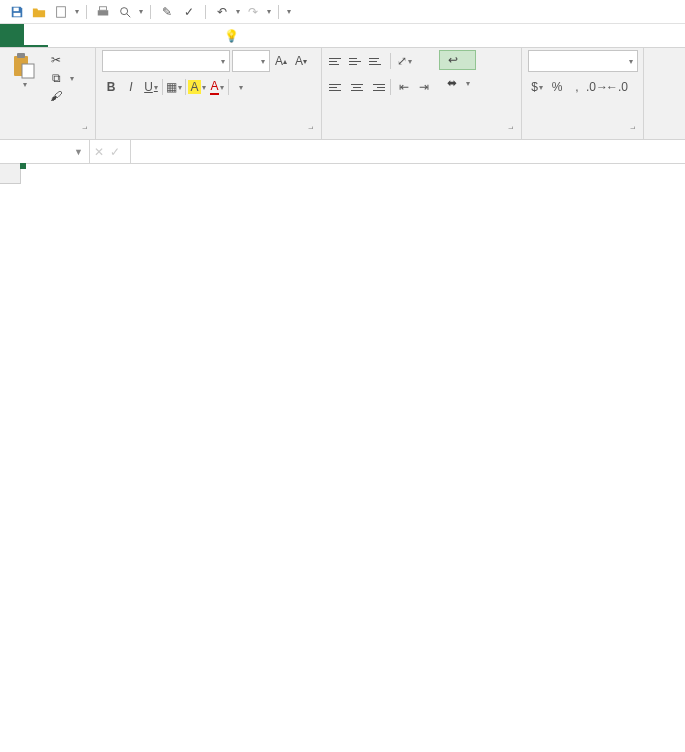  Describe the element at coordinates (62, 60) in the screenshot. I see `cut-button: ✂` at that location.